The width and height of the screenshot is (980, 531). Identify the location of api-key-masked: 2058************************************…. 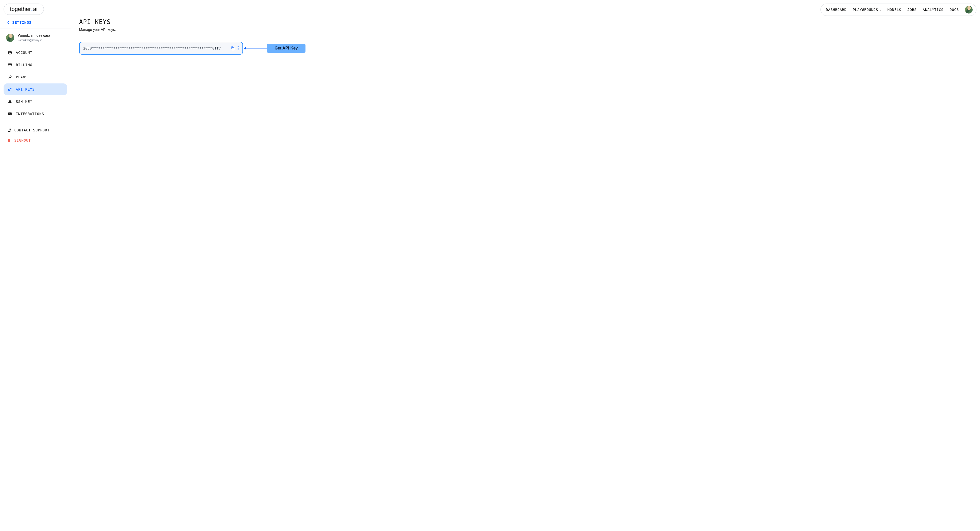
(155, 48).